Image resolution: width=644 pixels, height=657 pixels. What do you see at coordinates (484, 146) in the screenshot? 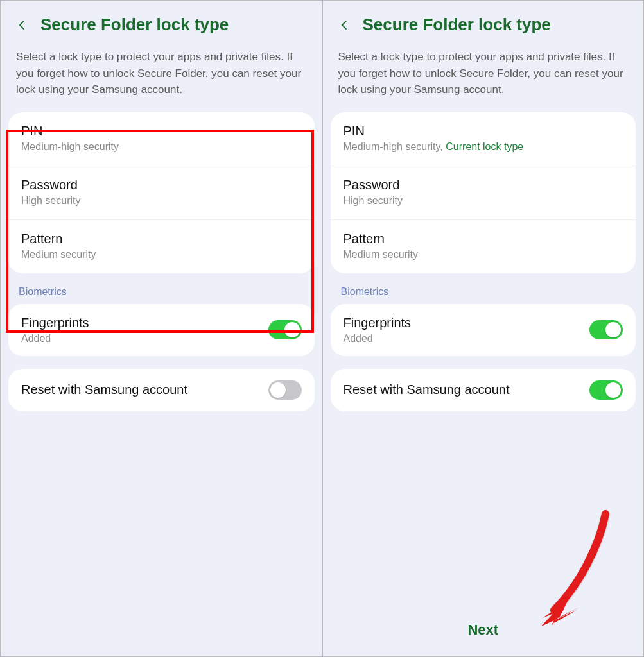
I see `current-lock-badge: Current lock type` at bounding box center [484, 146].